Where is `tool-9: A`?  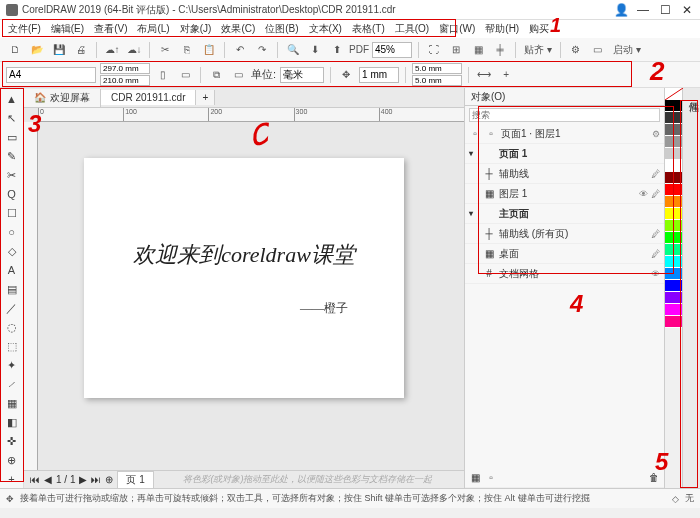 tool-9: A is located at coordinates (12, 270).